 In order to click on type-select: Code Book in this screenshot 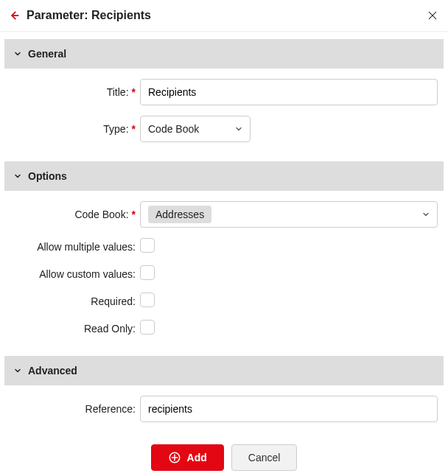, I will do `click(195, 129)`.